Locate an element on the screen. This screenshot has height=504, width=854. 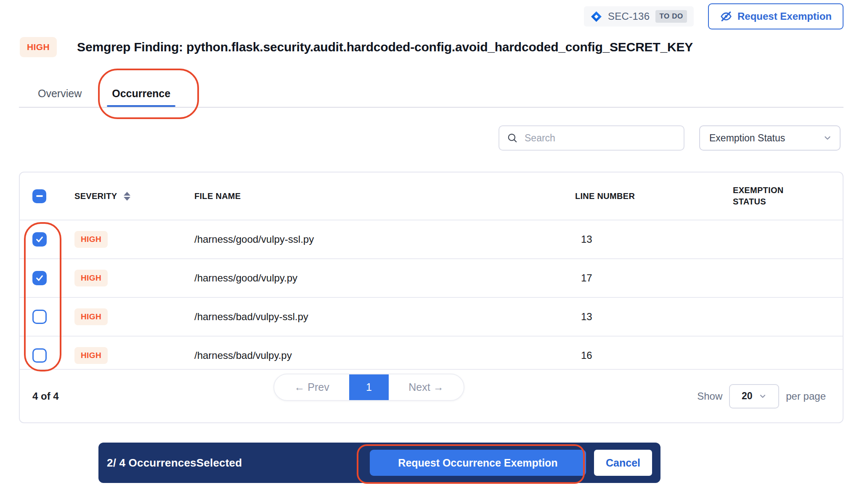
select-all-checkbox is located at coordinates (40, 196).